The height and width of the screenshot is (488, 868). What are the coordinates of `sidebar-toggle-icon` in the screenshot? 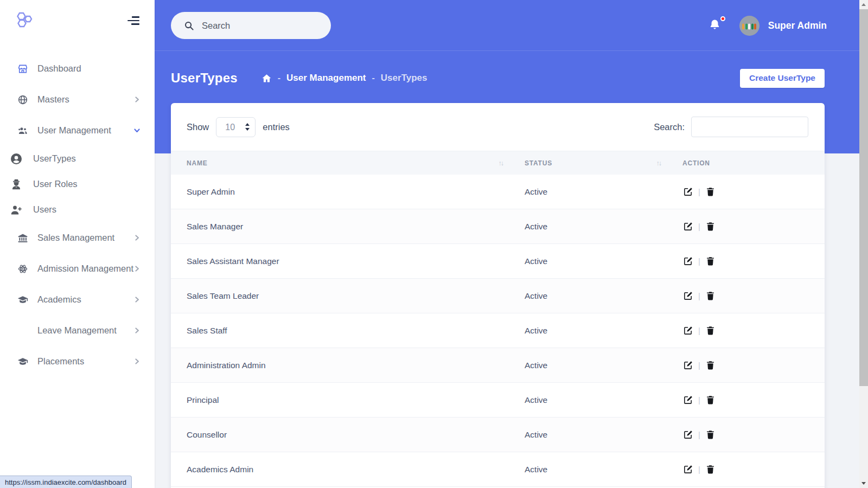 It's located at (133, 21).